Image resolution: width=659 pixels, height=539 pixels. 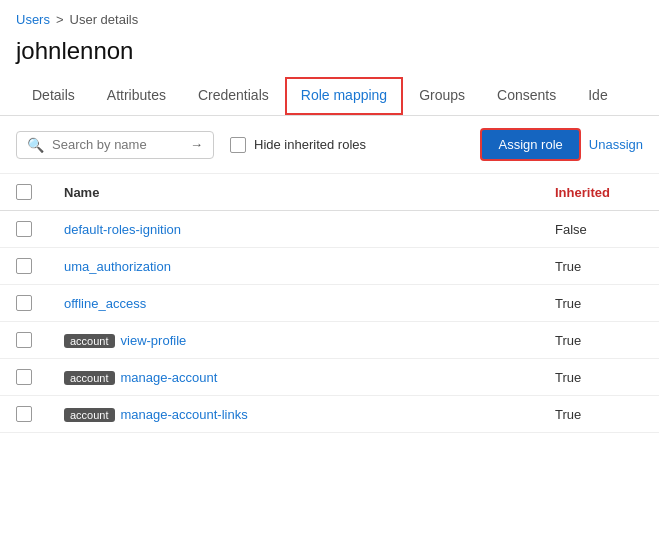 I want to click on hide-inherited-checkbox, so click(x=238, y=145).